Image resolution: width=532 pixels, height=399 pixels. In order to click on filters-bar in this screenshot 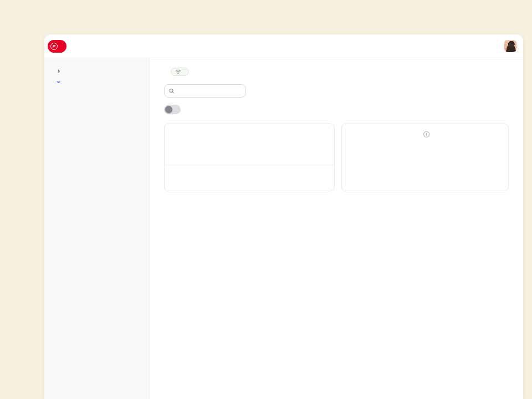, I will do `click(336, 91)`.